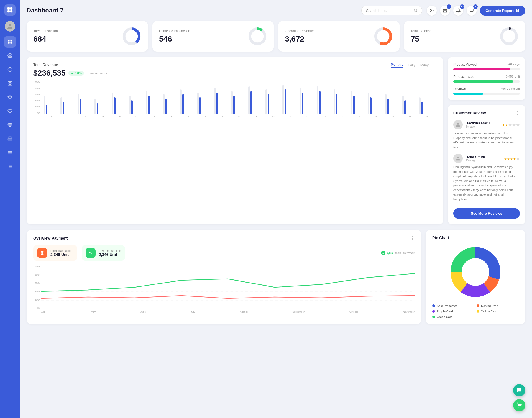 Image resolution: width=532 pixels, height=418 pixels. Describe the element at coordinates (10, 97) in the screenshot. I see `sidebar-item-star` at that location.